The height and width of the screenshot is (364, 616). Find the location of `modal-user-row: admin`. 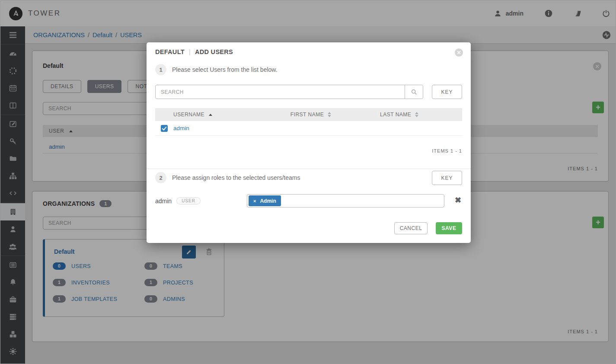

modal-user-row: admin is located at coordinates (309, 128).